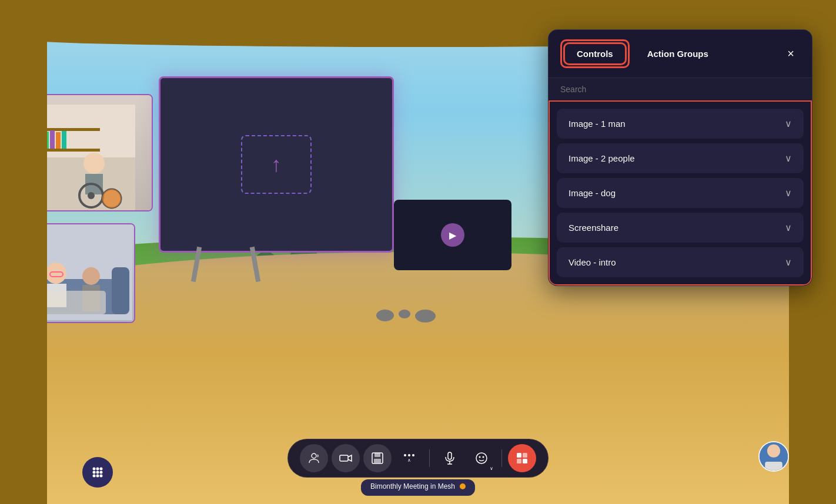  Describe the element at coordinates (680, 194) in the screenshot. I see `panel-list: Image - 1 man ∨ Image - 2 people ∨ Image…` at that location.